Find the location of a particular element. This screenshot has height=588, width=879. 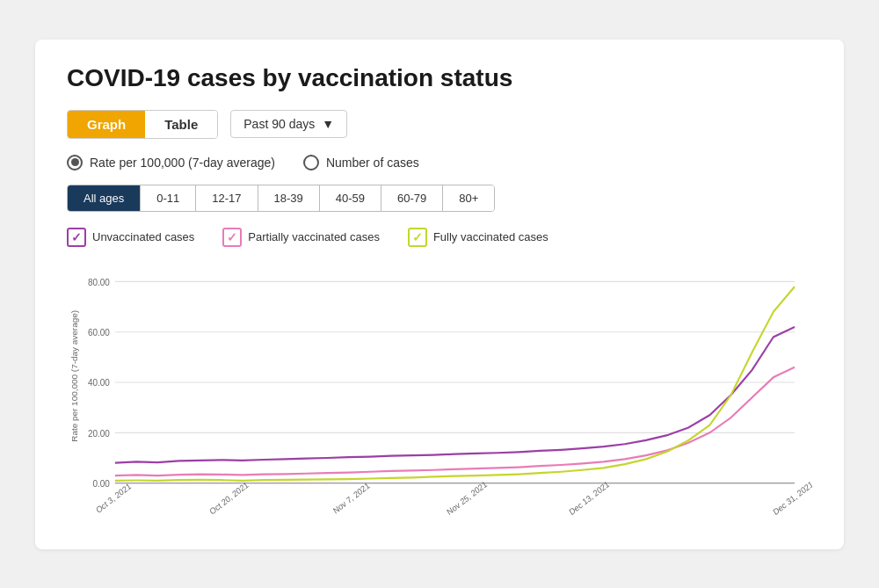

svg-text: 80.00 is located at coordinates (98, 281).